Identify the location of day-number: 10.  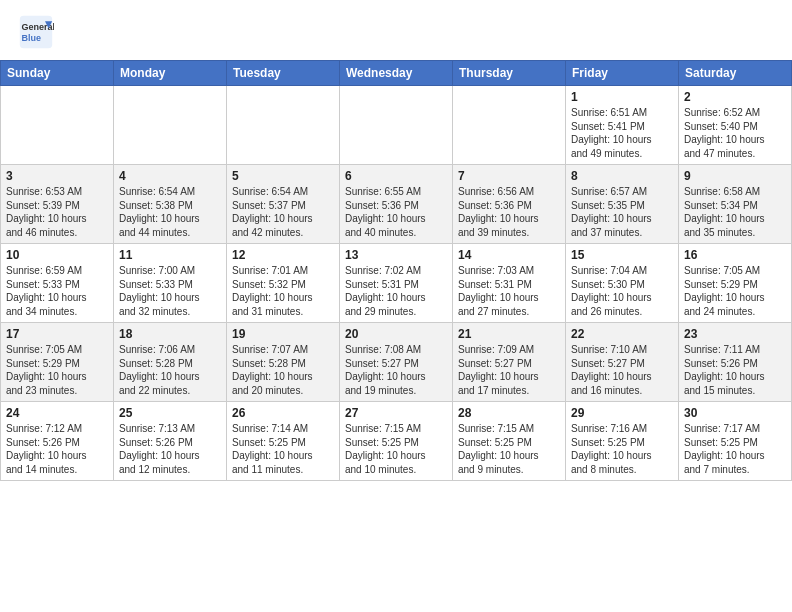
(57, 255).